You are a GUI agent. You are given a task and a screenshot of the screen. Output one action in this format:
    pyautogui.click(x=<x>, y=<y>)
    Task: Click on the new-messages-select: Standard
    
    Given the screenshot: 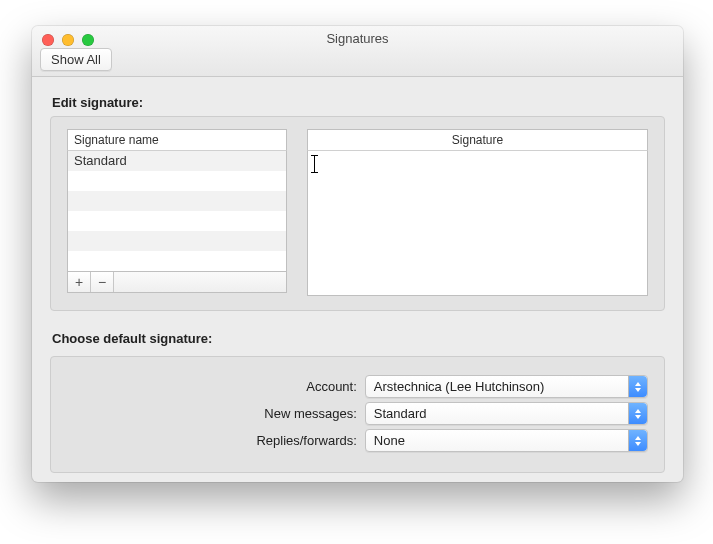 What is the action you would take?
    pyautogui.click(x=506, y=414)
    